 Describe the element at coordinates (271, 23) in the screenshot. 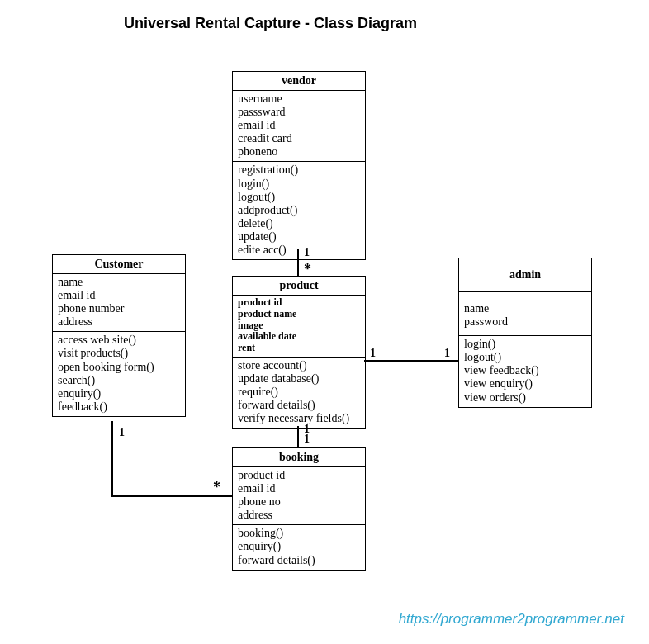

I see `diagram-title: Universal Rental Capture - Class Diagram` at that location.